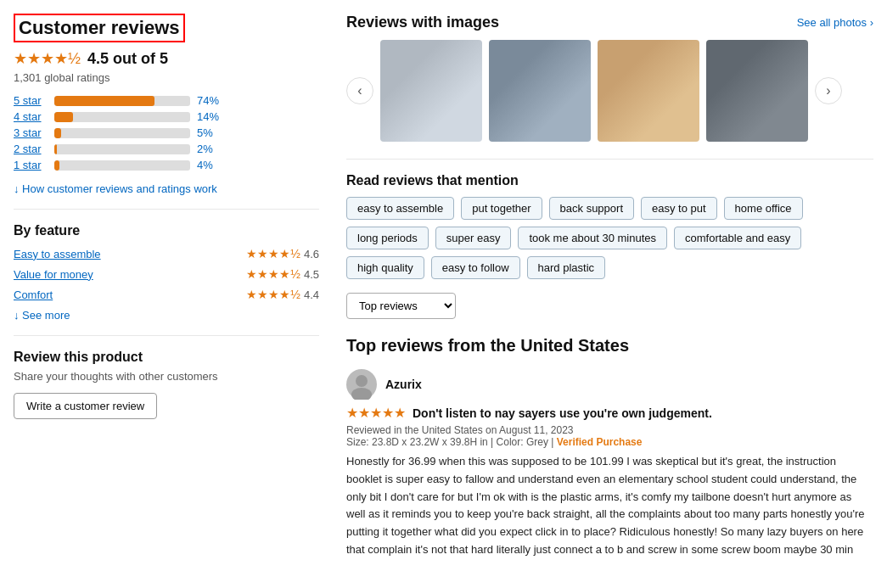  What do you see at coordinates (115, 188) in the screenshot?
I see `how-reviews-link: ↓ How customer reviews and ratings work` at bounding box center [115, 188].